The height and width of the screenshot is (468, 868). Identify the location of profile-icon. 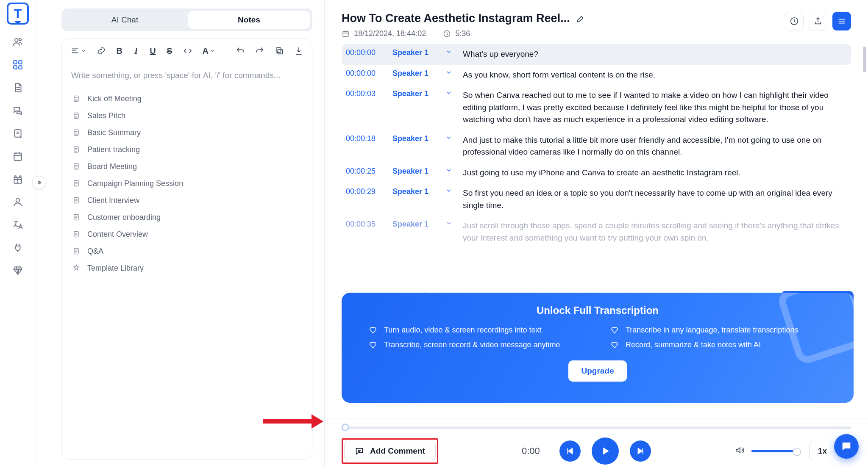
(18, 202).